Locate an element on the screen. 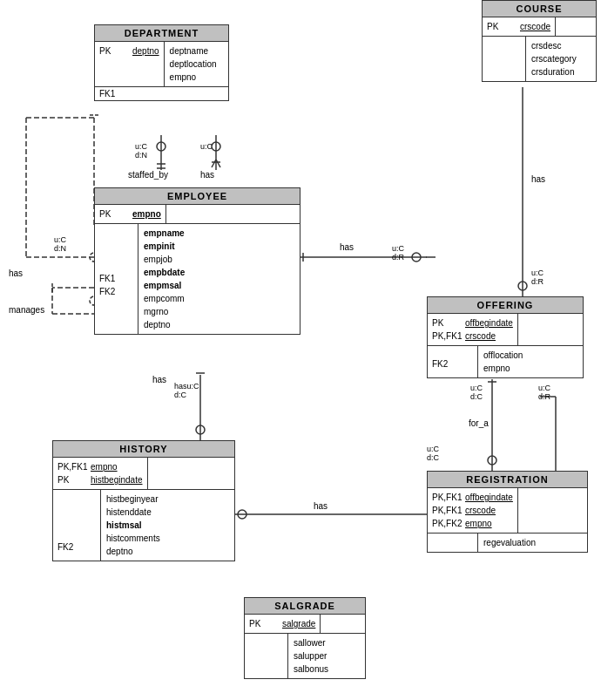 The image size is (601, 700). history-title: HISTORY is located at coordinates (144, 450).